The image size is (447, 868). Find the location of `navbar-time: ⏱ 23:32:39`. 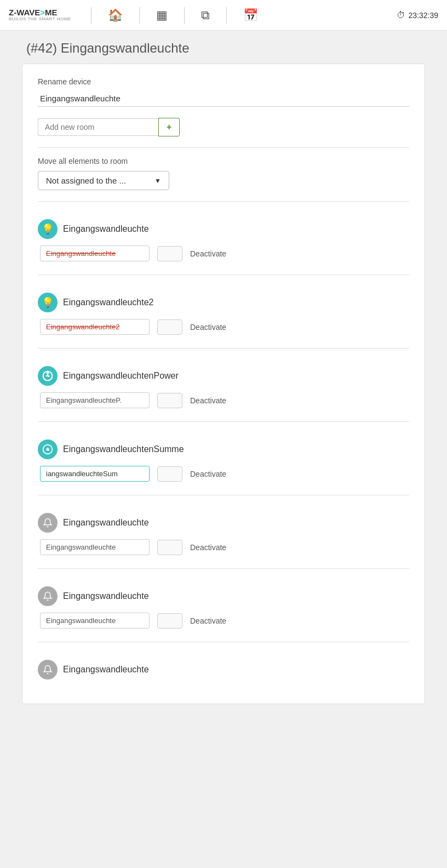

navbar-time: ⏱ 23:32:39 is located at coordinates (417, 15).